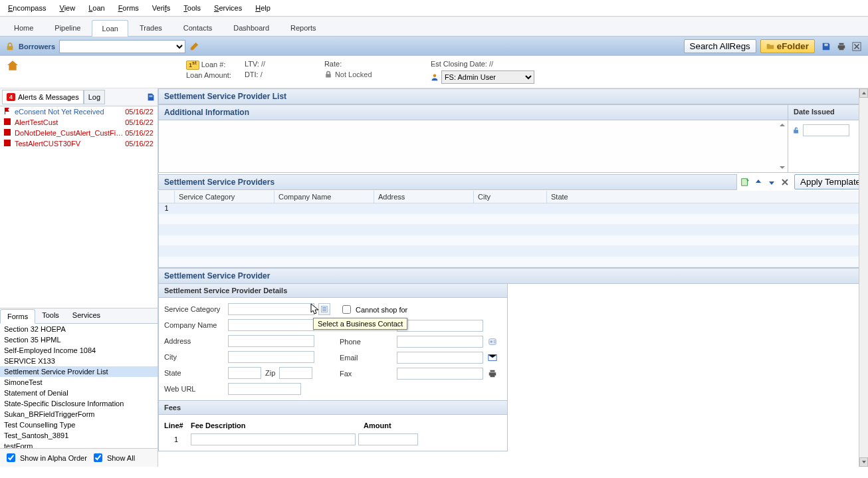 This screenshot has width=868, height=478. What do you see at coordinates (434, 72) in the screenshot?
I see `loan-info-bar: 1st Loan #: Loan Amount: LTV: // DTI: / …` at bounding box center [434, 72].